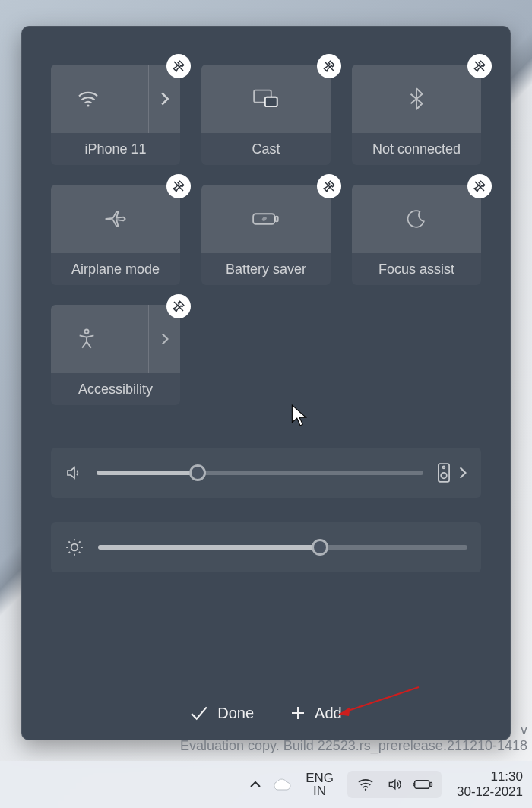 The width and height of the screenshot is (532, 808). What do you see at coordinates (74, 473) in the screenshot?
I see `volume-icon` at bounding box center [74, 473].